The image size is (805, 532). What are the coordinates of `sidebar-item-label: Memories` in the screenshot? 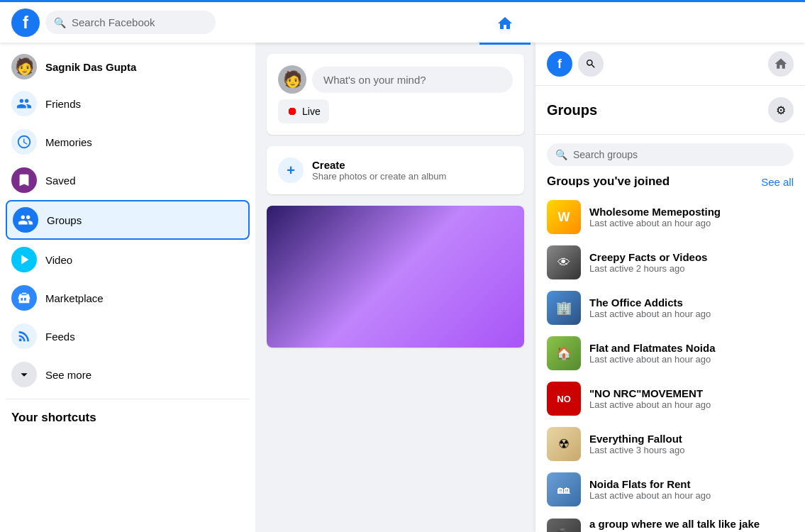 It's located at (69, 142).